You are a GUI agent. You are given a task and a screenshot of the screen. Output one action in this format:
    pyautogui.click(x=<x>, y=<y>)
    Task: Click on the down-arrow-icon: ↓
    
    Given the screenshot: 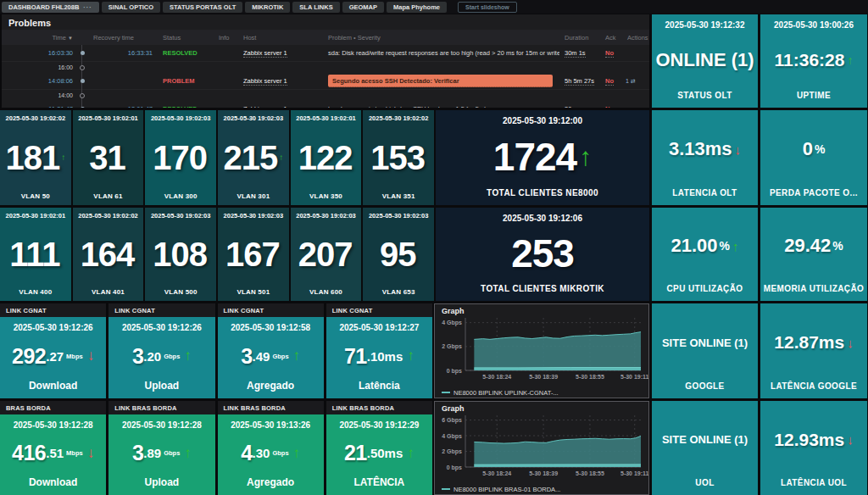 What is the action you would take?
    pyautogui.click(x=92, y=356)
    